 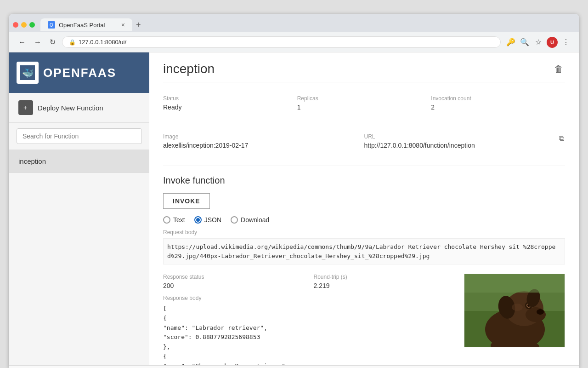 I want to click on response-status-row: Response status 200 Round-trip (s) 2.219, so click(x=309, y=282).